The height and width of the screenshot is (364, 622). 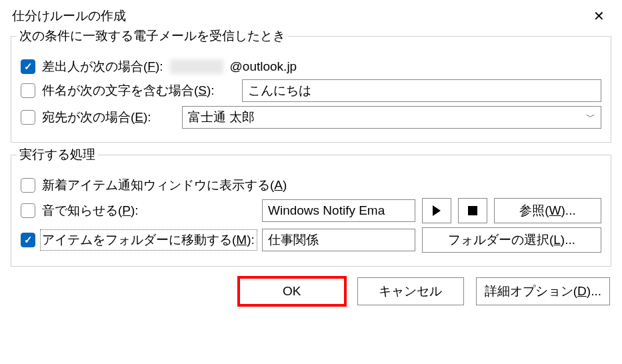 What do you see at coordinates (421, 91) in the screenshot?
I see `subject-input` at bounding box center [421, 91].